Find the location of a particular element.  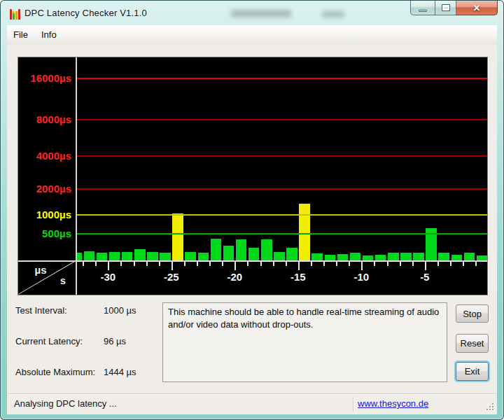

menu-file: File is located at coordinates (21, 35).